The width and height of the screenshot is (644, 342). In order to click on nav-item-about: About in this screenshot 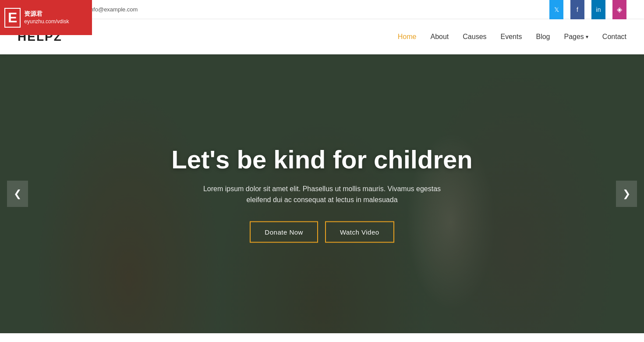, I will do `click(439, 37)`.